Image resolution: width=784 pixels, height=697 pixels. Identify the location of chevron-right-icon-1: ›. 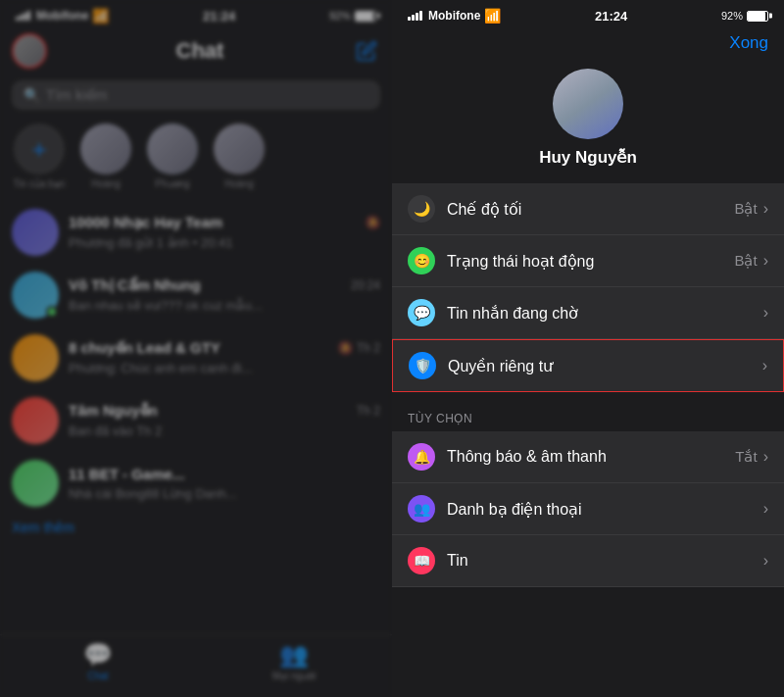
(766, 261).